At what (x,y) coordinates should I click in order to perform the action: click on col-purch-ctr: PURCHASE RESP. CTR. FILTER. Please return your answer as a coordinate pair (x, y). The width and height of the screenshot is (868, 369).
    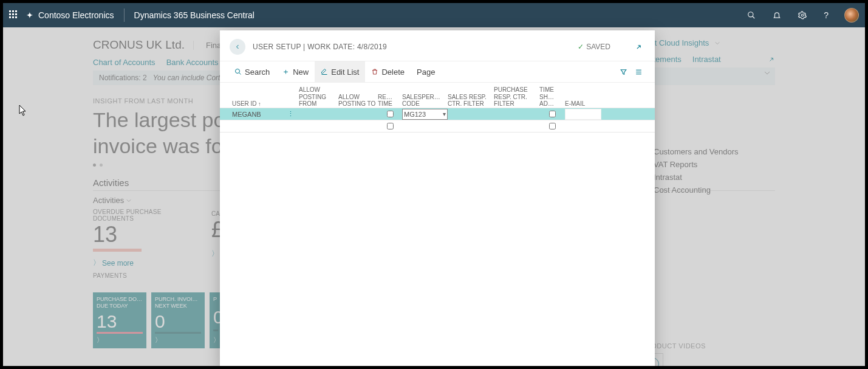
    Looking at the image, I should click on (516, 97).